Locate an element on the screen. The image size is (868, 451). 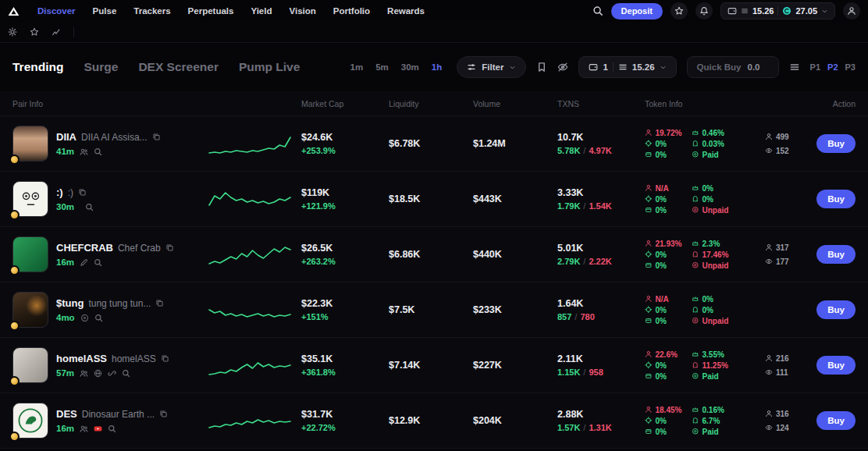
preset-p1: P1 is located at coordinates (815, 67).